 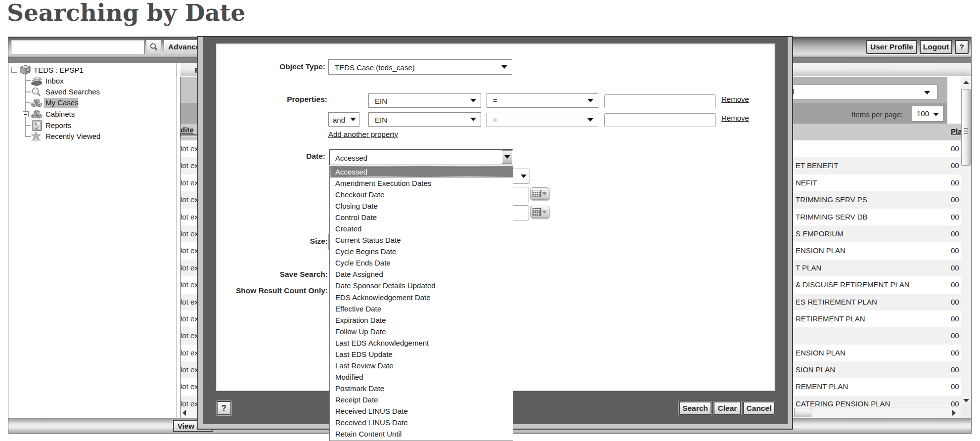 What do you see at coordinates (344, 120) in the screenshot?
I see `conjunction-select: and` at bounding box center [344, 120].